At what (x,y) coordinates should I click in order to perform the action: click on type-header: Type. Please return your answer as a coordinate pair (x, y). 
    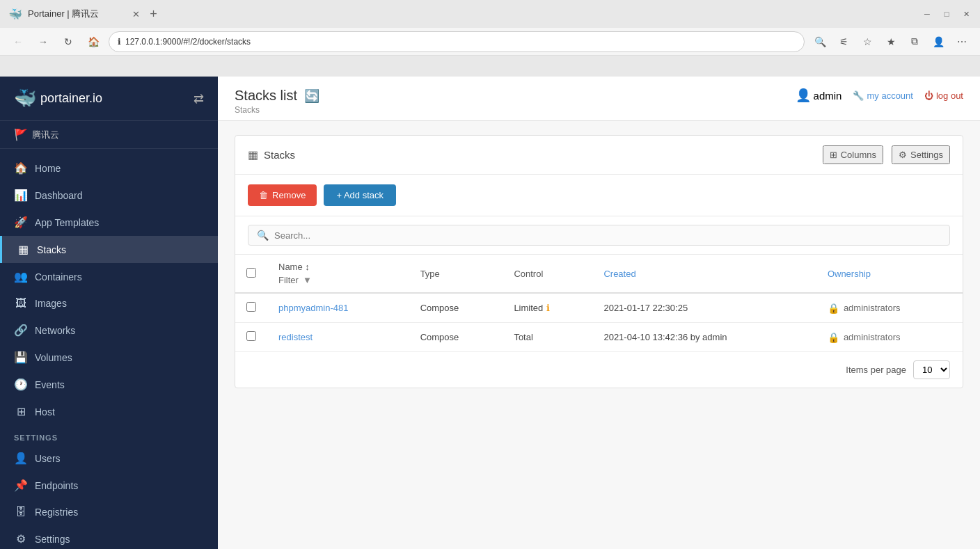
    Looking at the image, I should click on (457, 274).